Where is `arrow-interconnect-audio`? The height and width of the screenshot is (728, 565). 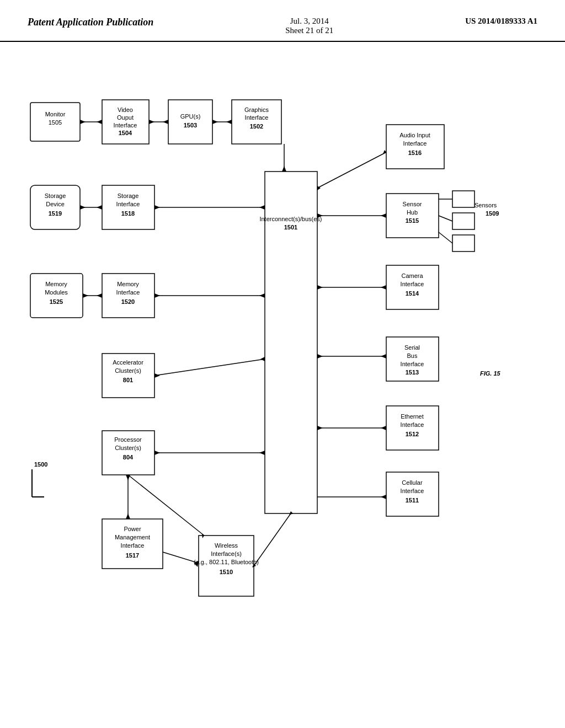 arrow-interconnect-audio is located at coordinates (352, 170).